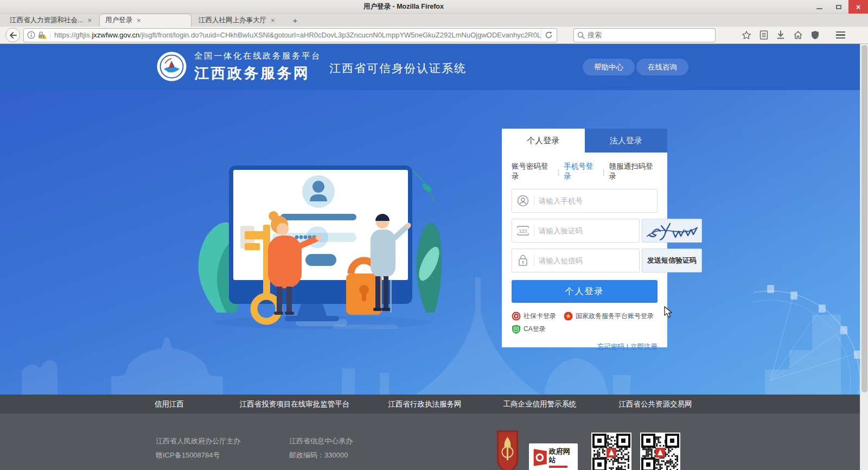 This screenshot has width=868, height=470. I want to click on help-center-button: 帮助中心, so click(609, 67).